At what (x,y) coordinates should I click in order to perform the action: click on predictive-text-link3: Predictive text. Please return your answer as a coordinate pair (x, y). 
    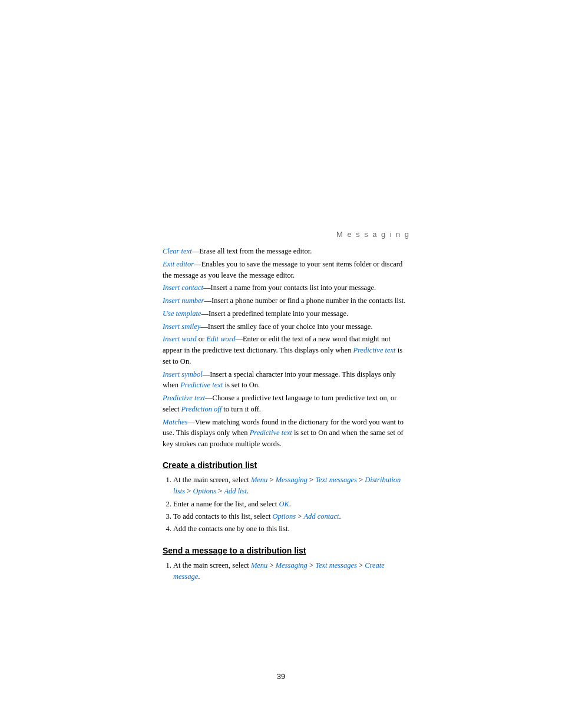
    Looking at the image, I should click on (184, 398).